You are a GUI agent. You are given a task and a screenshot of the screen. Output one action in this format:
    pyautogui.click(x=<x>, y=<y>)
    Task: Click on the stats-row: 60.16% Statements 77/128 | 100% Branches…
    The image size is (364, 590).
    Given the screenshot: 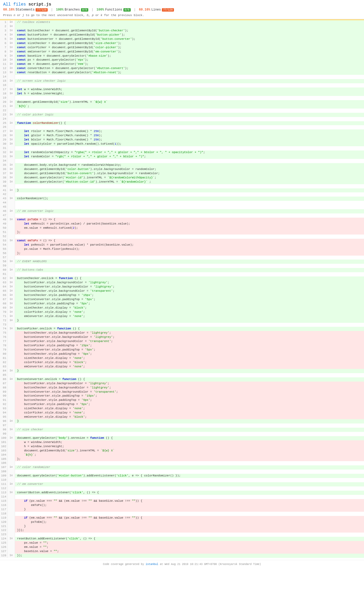 What is the action you would take?
    pyautogui.click(x=182, y=10)
    